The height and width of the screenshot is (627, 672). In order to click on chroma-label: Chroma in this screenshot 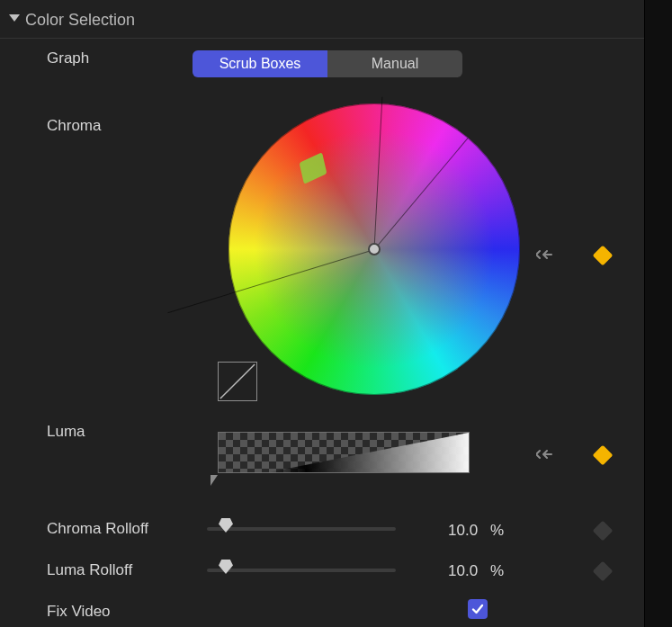, I will do `click(122, 126)`.